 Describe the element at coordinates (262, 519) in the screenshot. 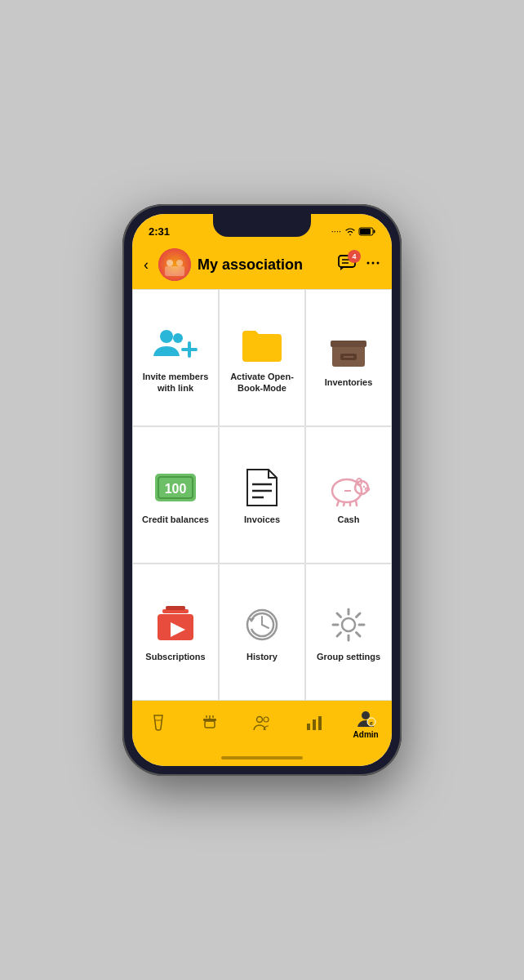

I see `invoices-label: Invoices` at that location.